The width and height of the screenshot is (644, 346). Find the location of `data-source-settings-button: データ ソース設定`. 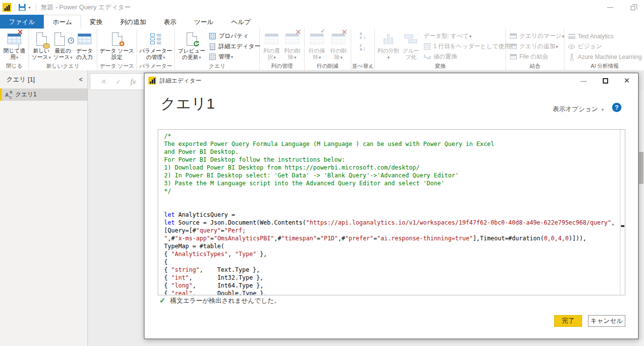

data-source-settings-button: データ ソース設定 is located at coordinates (117, 45).